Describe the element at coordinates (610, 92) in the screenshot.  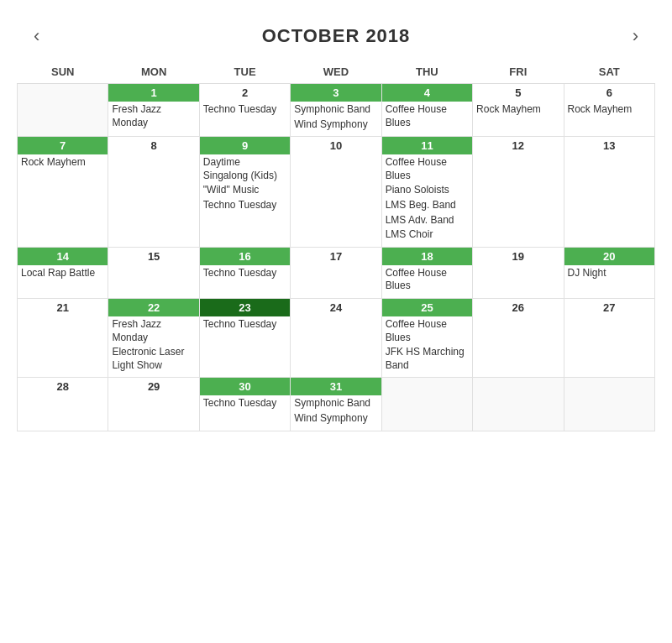
I see `day-number: 6` at that location.